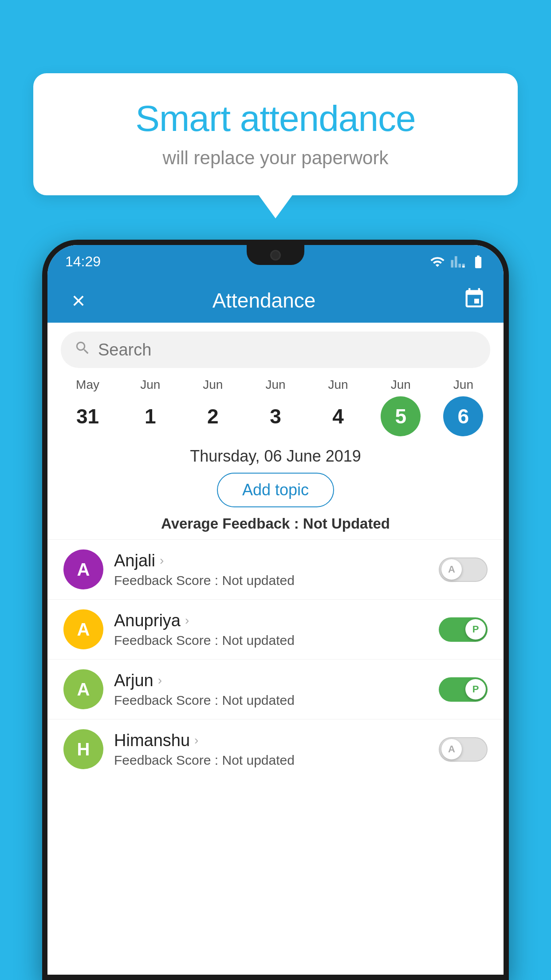  What do you see at coordinates (276, 569) in the screenshot?
I see `student-item: AAnjali›Feedback Score : Not updatedA` at bounding box center [276, 569].